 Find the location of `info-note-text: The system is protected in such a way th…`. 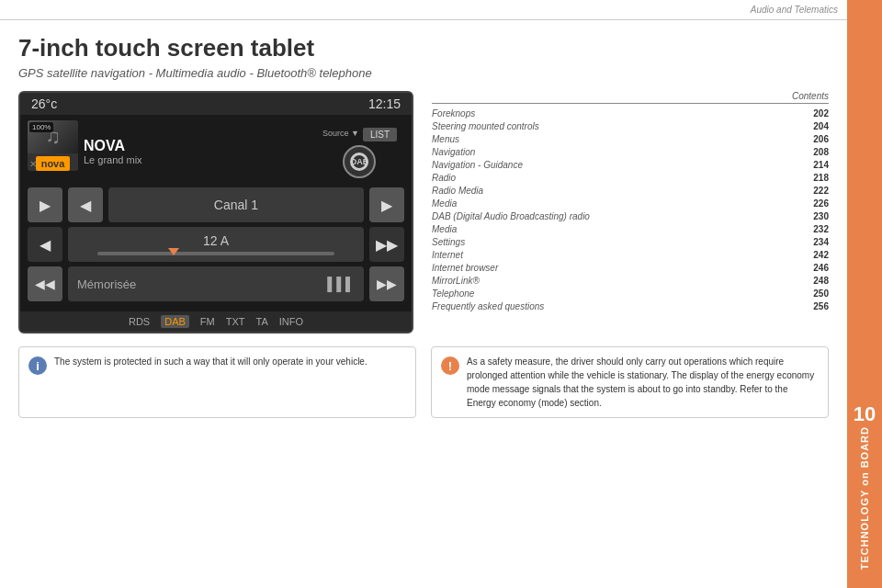

info-note-text: The system is protected in such a way th… is located at coordinates (211, 362).